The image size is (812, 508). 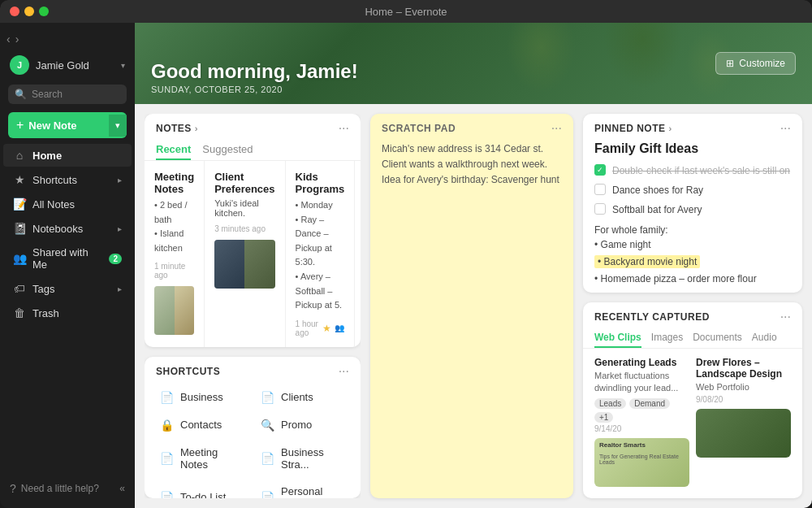 What do you see at coordinates (67, 180) in the screenshot?
I see `sidebar-item-shortcuts: ★ Shortcuts ▸` at bounding box center [67, 180].